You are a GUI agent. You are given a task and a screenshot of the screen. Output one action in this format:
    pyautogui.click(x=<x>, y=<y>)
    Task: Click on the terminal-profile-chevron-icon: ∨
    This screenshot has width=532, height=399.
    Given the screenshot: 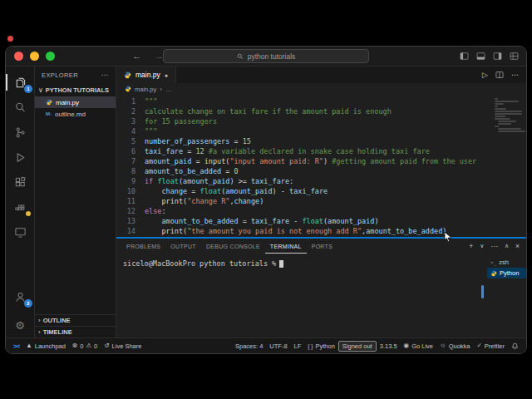 What is the action you would take?
    pyautogui.click(x=482, y=246)
    